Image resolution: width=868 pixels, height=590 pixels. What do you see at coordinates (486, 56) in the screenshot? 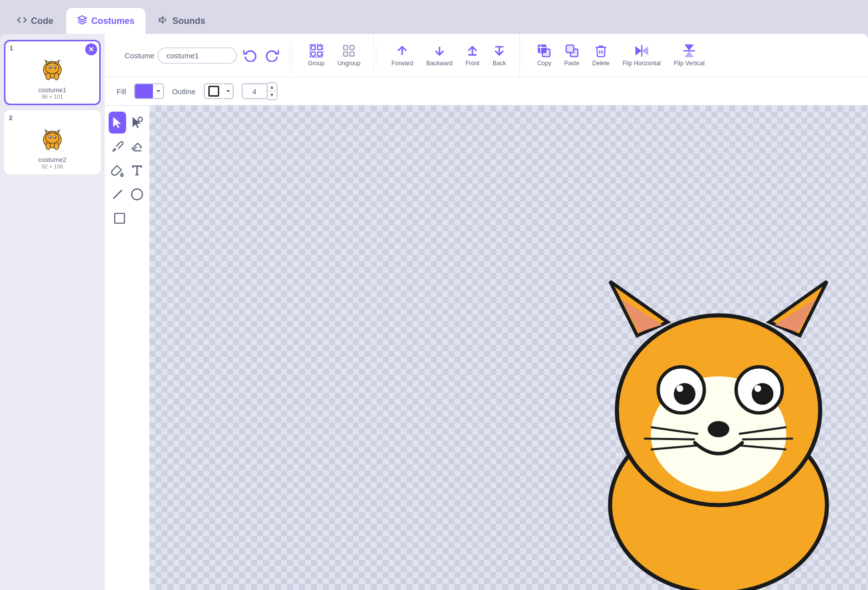
I see `toolbar-row1: Costume` at bounding box center [486, 56].